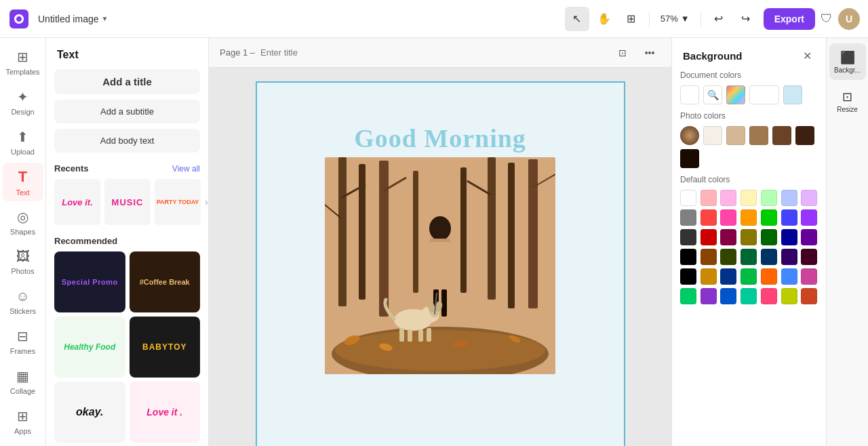  I want to click on dc-brown, so click(709, 257).